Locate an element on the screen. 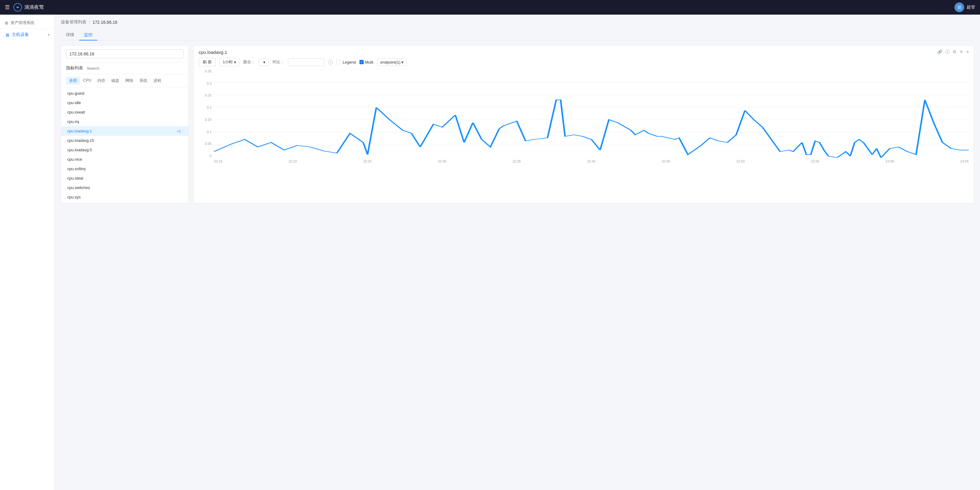 This screenshot has height=490, width=980. sidebar-system-icon: ⊞ is located at coordinates (7, 23).